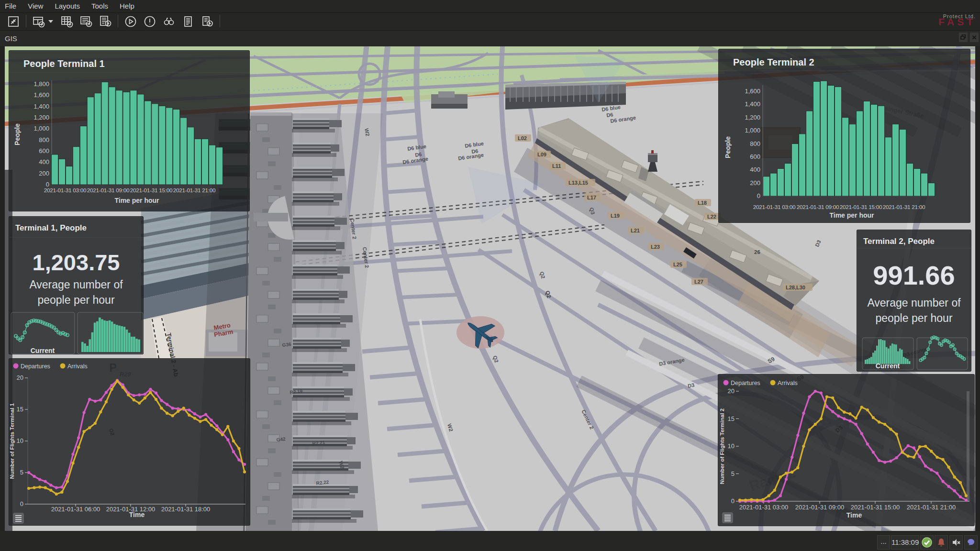  I want to click on svg-text: 1,800, so click(41, 84).